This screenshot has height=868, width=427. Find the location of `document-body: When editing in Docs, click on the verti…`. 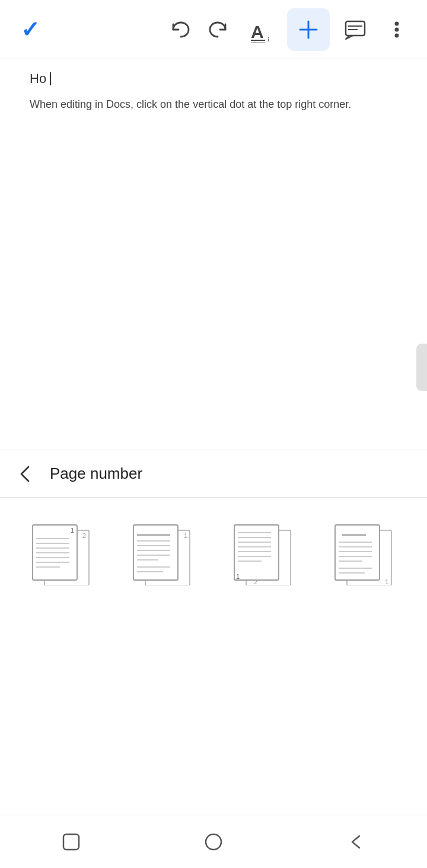

document-body: When editing in Docs, click on the verti… is located at coordinates (219, 104).